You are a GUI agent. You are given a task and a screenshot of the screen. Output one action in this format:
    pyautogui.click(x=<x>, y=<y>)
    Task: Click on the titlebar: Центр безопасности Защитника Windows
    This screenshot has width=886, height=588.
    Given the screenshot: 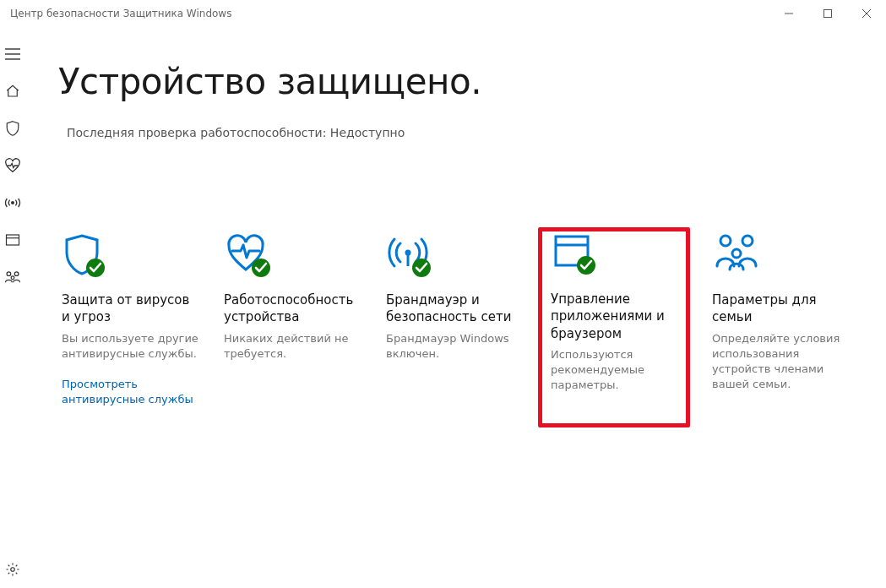 What is the action you would take?
    pyautogui.click(x=443, y=14)
    